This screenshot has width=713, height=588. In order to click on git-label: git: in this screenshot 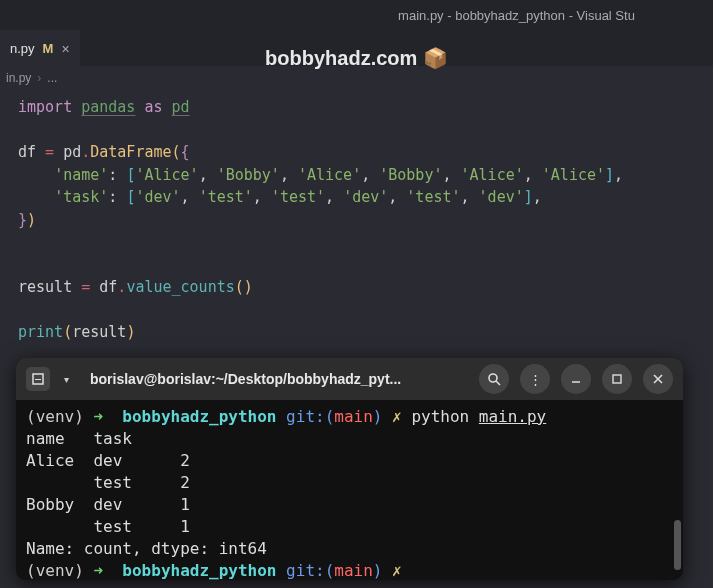, I will do `click(306, 416)`.